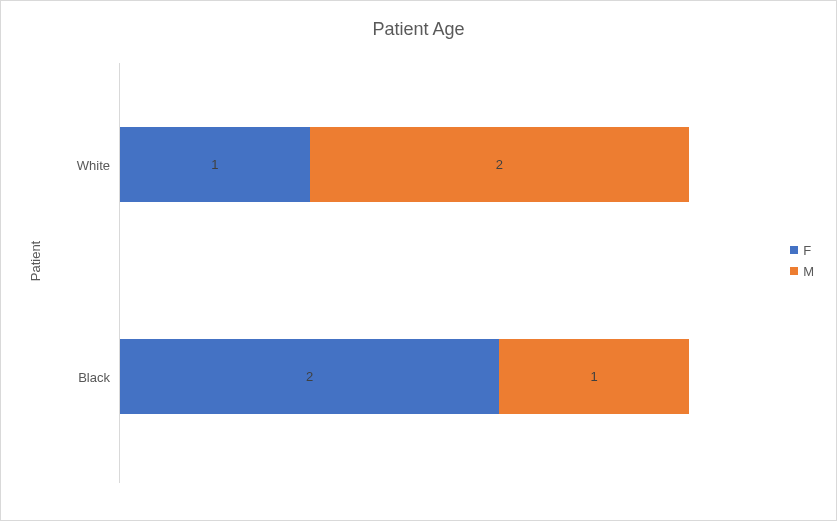  I want to click on bar-row-white: White 1 2, so click(404, 164).